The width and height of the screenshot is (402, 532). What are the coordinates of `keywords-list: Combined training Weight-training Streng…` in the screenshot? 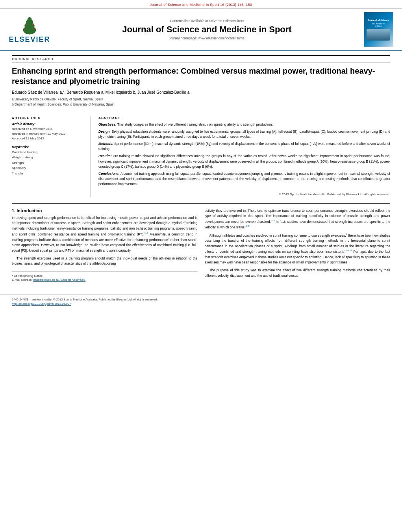 It's located at (48, 163).